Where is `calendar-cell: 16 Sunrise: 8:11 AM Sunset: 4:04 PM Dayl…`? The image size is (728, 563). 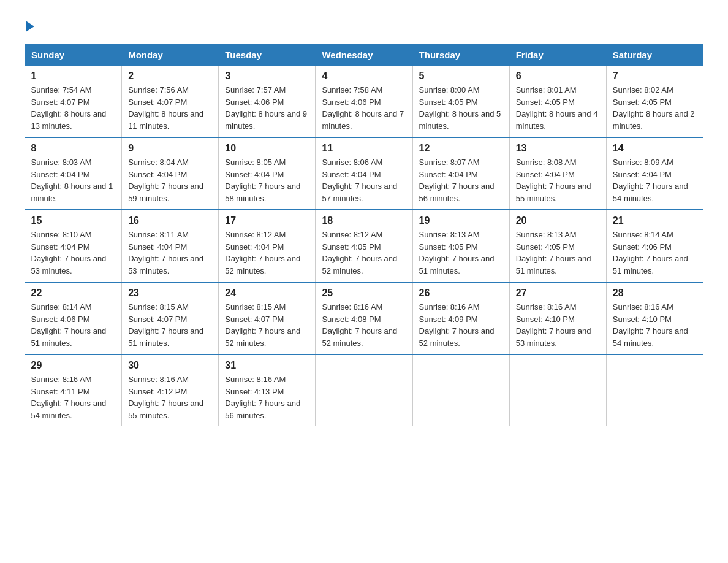
calendar-cell: 16 Sunrise: 8:11 AM Sunset: 4:04 PM Dayl… is located at coordinates (170, 246).